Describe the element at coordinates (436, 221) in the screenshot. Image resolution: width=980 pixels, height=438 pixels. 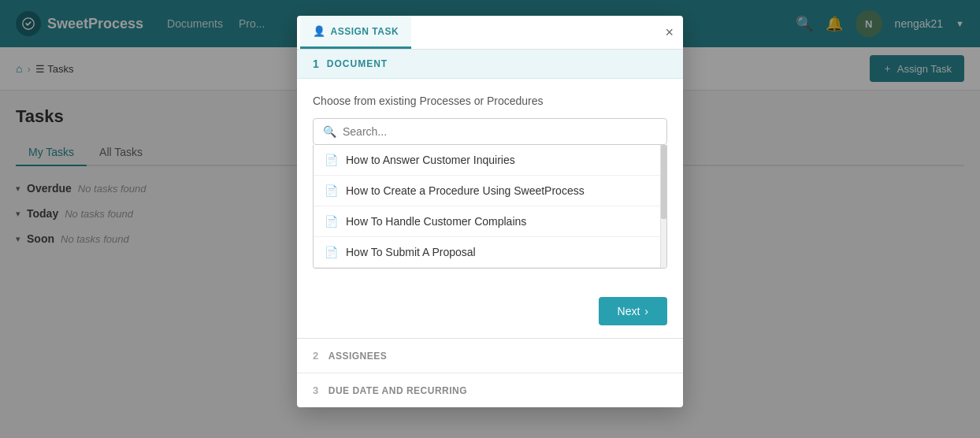
I see `doc-title: How To Handle Customer Complains` at that location.